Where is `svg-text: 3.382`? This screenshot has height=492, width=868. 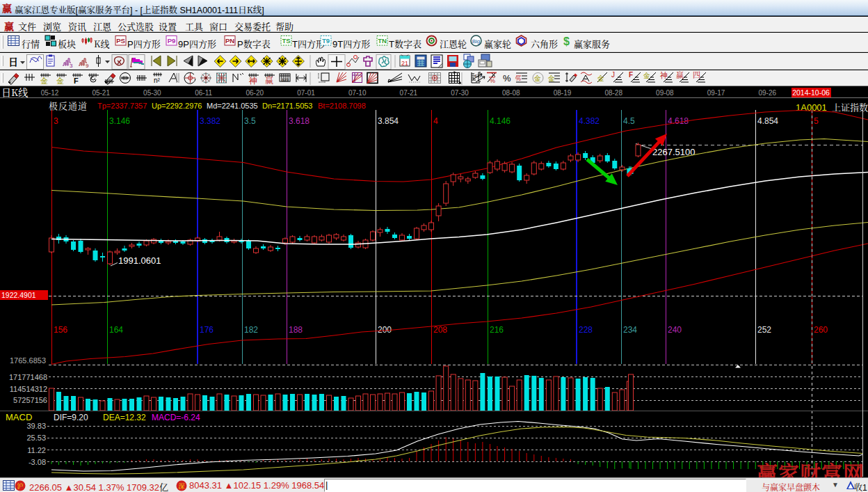
svg-text: 3.382 is located at coordinates (210, 121).